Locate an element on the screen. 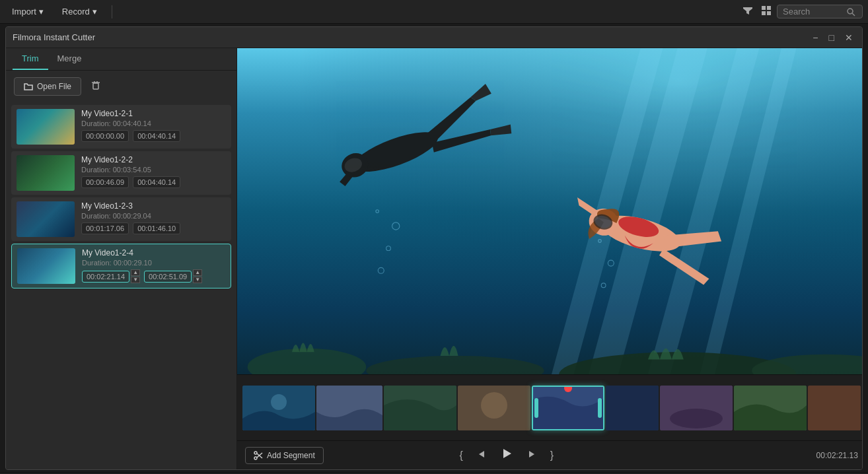  bracket-open-button: { is located at coordinates (461, 456).